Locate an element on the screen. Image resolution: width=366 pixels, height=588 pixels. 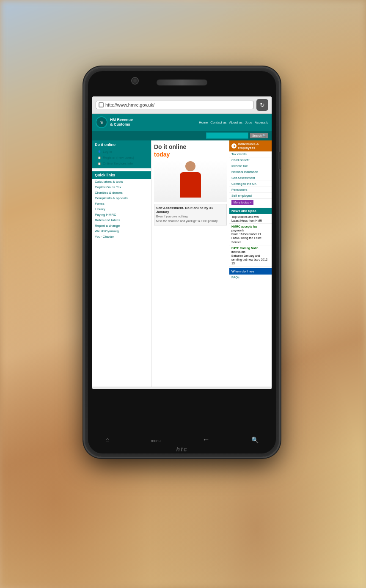
list-item: Self-employed is located at coordinates (250, 196).